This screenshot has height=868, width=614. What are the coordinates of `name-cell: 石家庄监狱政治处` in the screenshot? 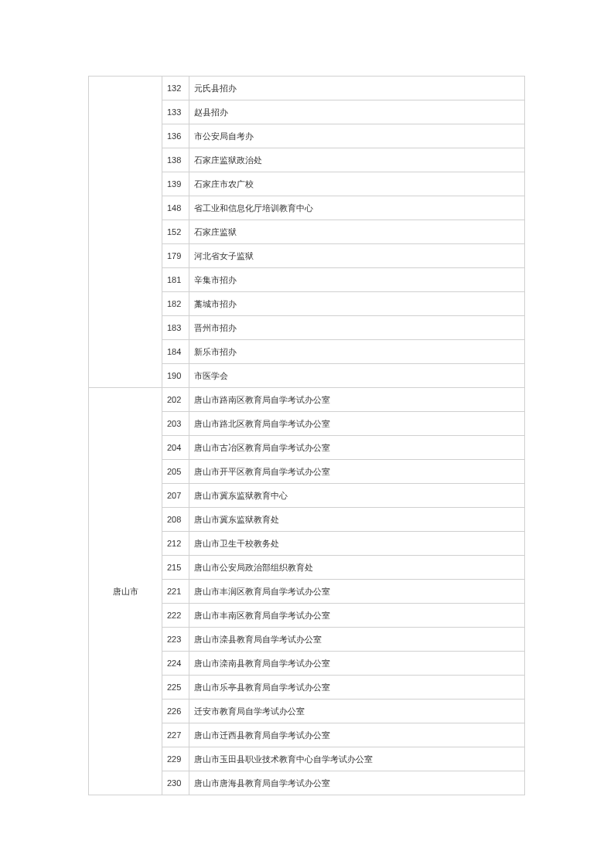 It's located at (357, 161).